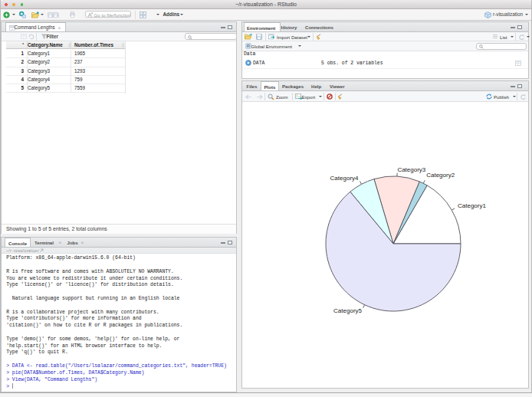  I want to click on svg-text: Category2, so click(440, 175).